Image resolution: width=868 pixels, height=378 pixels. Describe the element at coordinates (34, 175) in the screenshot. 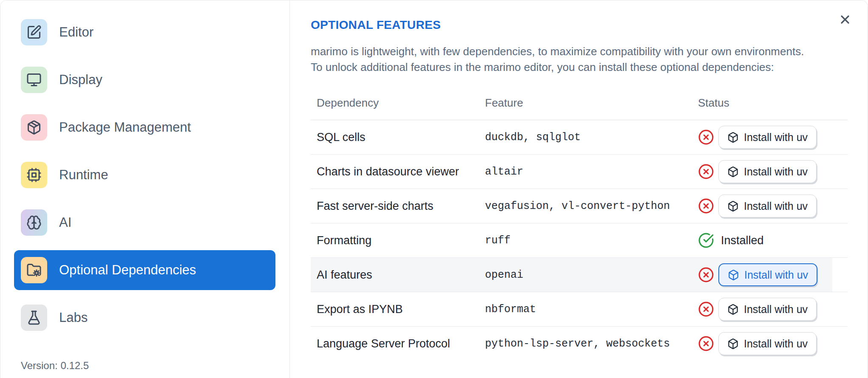

I see `cpu-icon` at that location.